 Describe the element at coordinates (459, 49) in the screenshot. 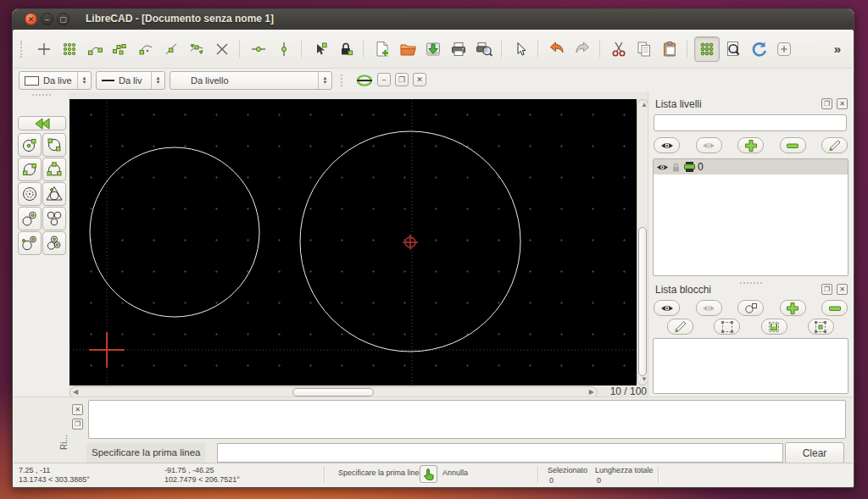

I see `print-button` at that location.